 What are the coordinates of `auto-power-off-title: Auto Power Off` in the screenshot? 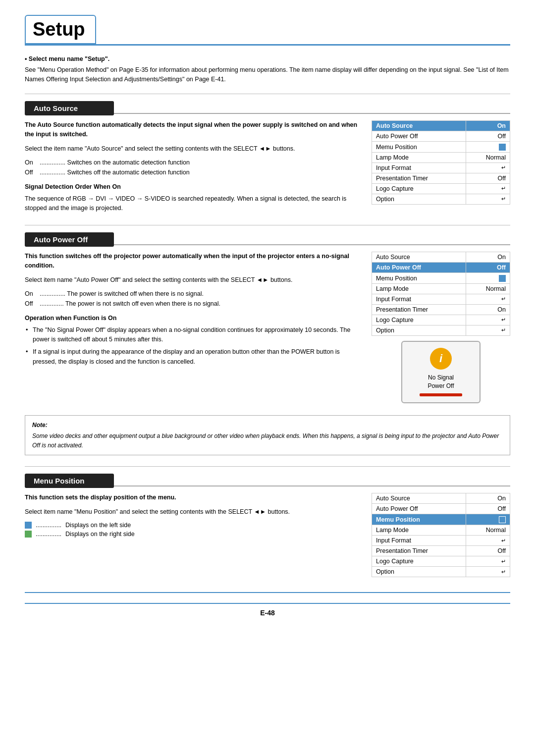 It's located at (69, 240).